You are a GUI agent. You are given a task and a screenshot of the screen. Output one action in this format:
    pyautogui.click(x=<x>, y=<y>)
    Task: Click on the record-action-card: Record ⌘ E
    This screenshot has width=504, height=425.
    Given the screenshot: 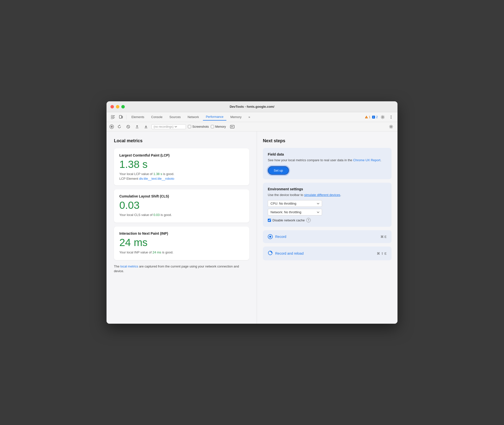 What is the action you would take?
    pyautogui.click(x=327, y=237)
    